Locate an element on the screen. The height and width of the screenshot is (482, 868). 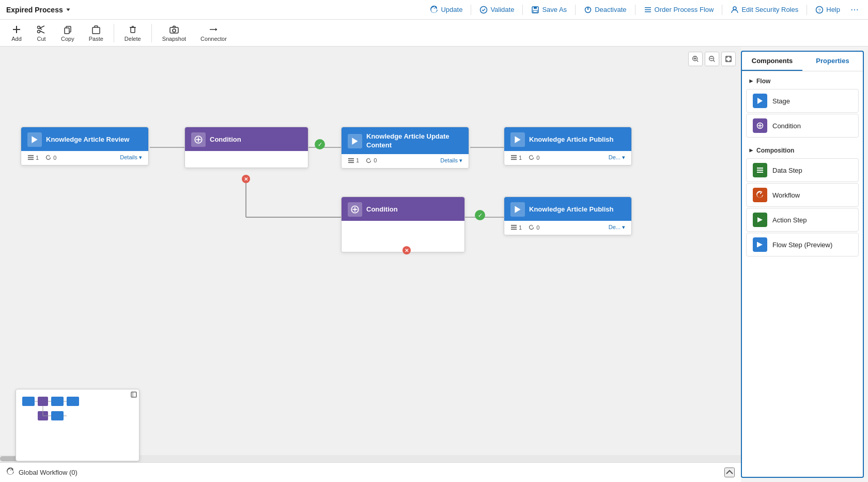
tab-components: Components is located at coordinates (772, 61).